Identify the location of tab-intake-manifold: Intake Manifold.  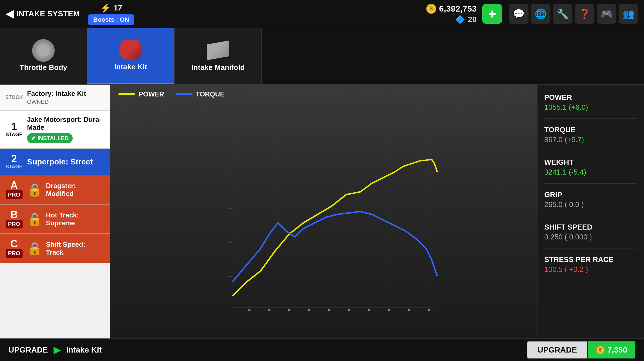
(218, 56).